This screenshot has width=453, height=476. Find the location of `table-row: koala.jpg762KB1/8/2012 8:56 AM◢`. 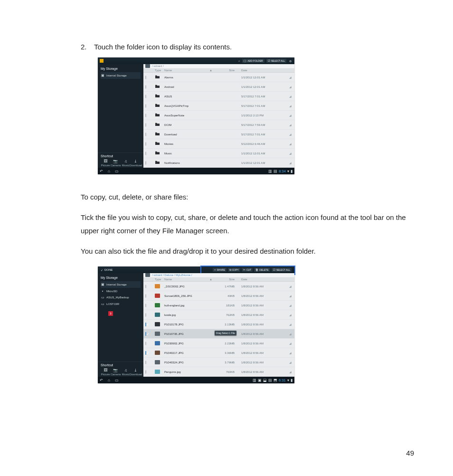

table-row: koala.jpg762KB1/8/2012 8:56 AM◢ is located at coordinates (219, 315).